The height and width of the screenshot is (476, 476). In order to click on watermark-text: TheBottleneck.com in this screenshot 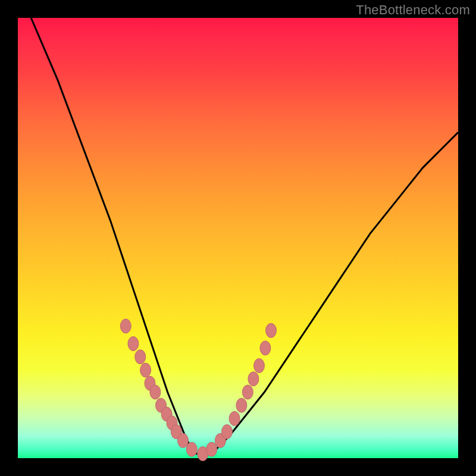, I will do `click(413, 10)`.